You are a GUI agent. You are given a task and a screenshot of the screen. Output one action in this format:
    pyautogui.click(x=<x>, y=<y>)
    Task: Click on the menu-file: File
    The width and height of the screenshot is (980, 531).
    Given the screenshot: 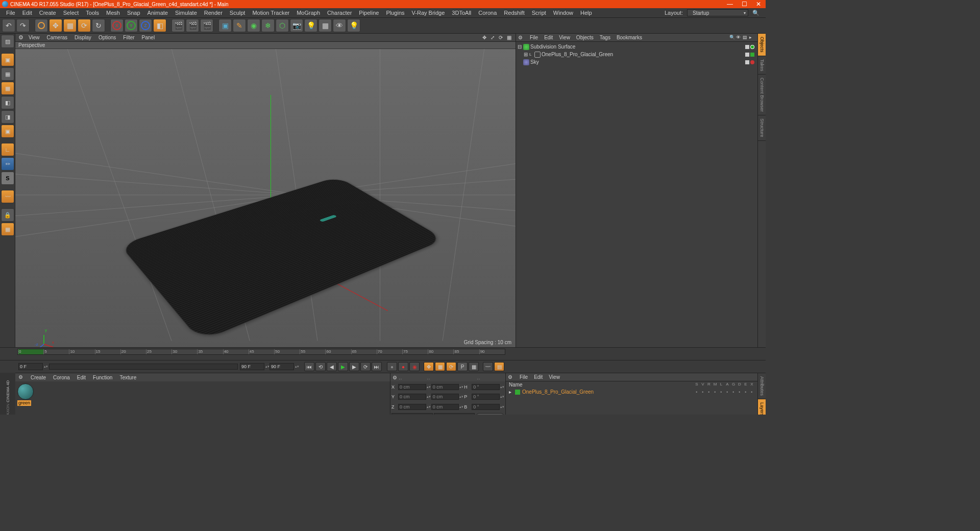 What is the action you would take?
    pyautogui.click(x=11, y=13)
    